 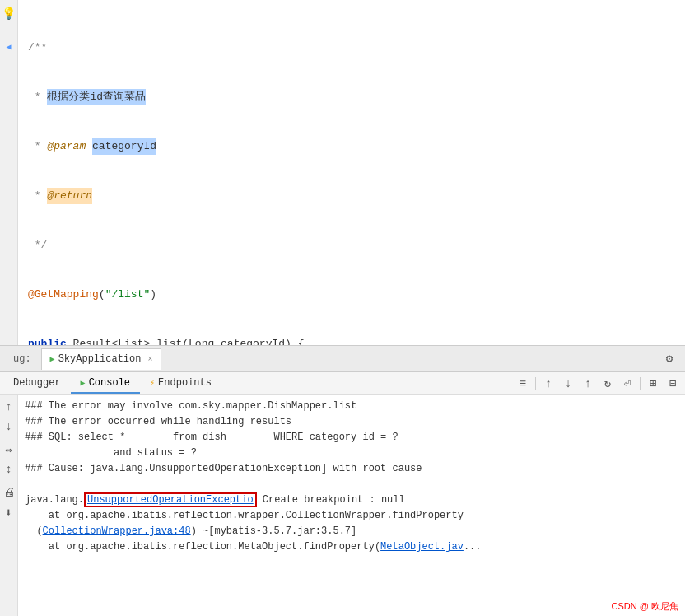 What do you see at coordinates (353, 48) in the screenshot?
I see `code-line: /**` at bounding box center [353, 48].